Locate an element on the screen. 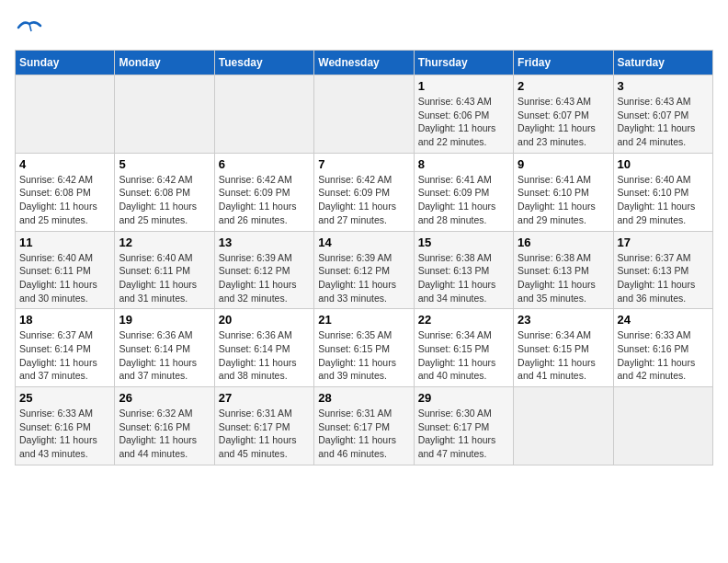 The image size is (728, 563). day-number: 8 is located at coordinates (463, 164).